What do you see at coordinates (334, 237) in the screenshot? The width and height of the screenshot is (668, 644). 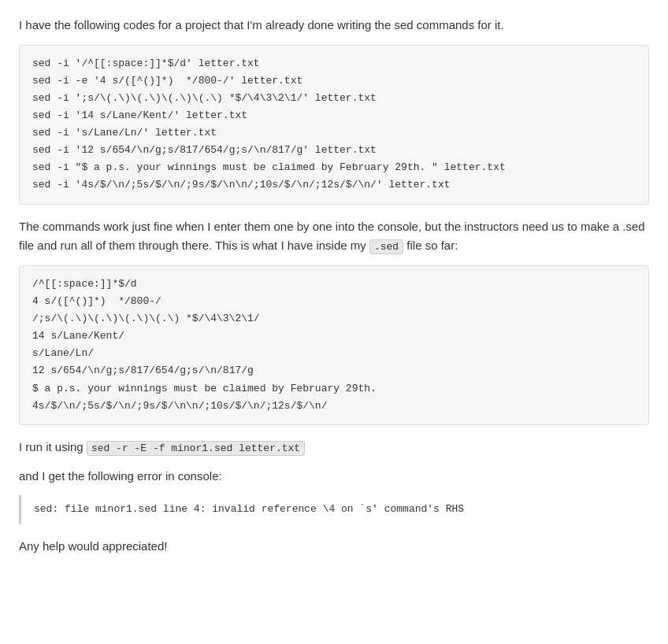 I see `paragraph-1: The commands work just fine when I enter…` at bounding box center [334, 237].